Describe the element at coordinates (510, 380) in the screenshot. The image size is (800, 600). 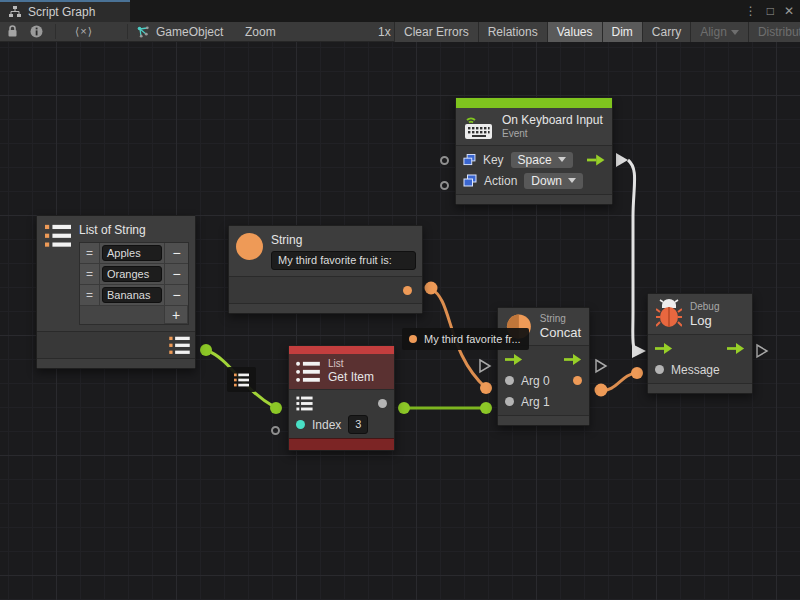
I see `arg0-input-port` at that location.